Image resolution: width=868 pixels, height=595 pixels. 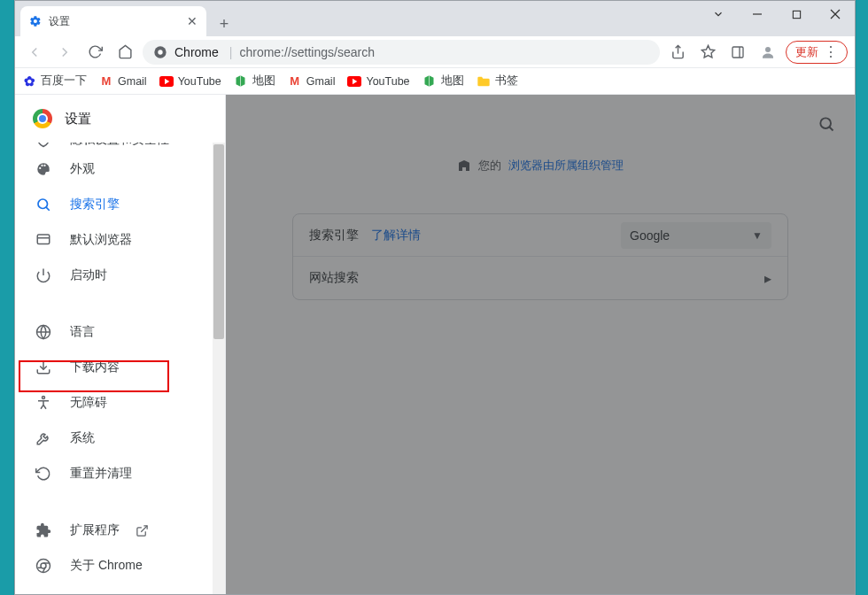 What do you see at coordinates (224, 24) in the screenshot?
I see `new-tab-button: +` at bounding box center [224, 24].